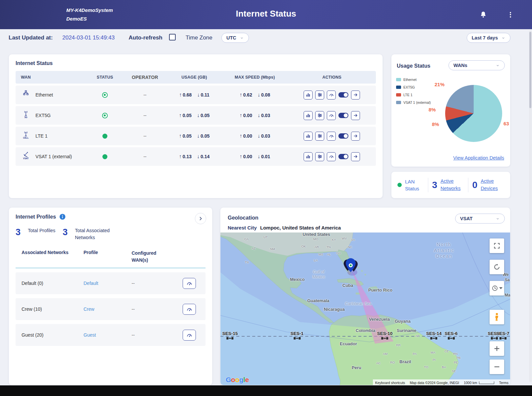 This screenshot has width=532, height=396. Describe the element at coordinates (297, 336) in the screenshot. I see `satellite-marker: SES-1` at that location.